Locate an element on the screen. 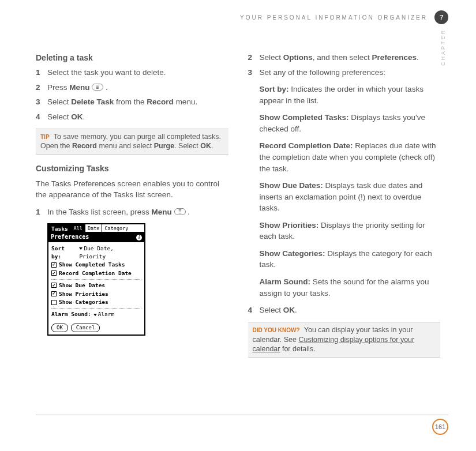 The image size is (476, 451). palm-app-title: Tasks is located at coordinates (60, 228).